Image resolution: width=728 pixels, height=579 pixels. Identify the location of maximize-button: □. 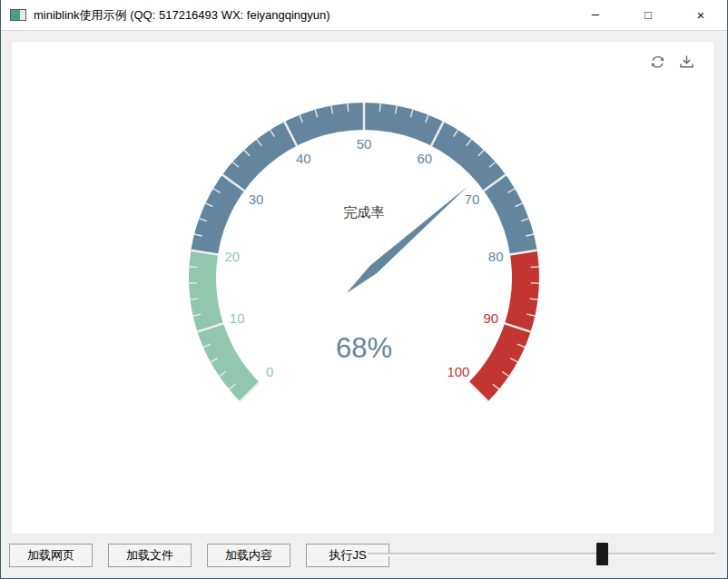
(648, 15).